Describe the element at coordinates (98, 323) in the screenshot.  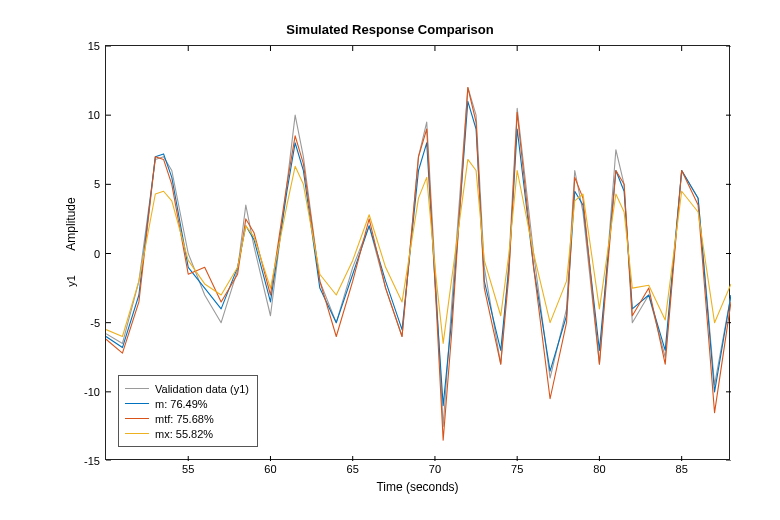
I see `y-tick-label: -5` at that location.